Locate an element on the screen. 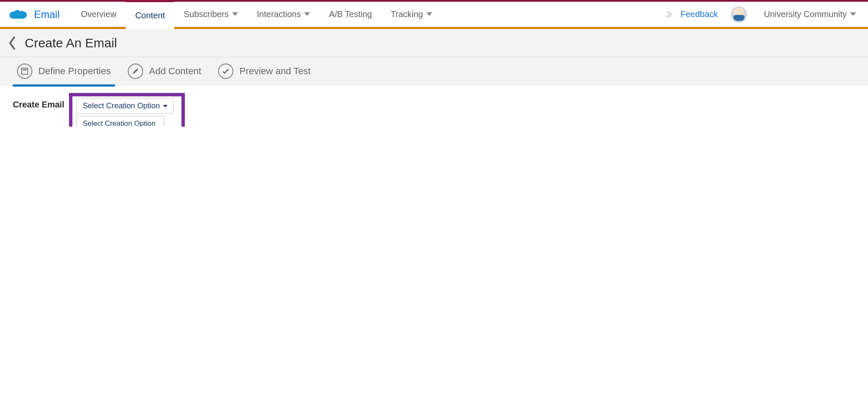  nav-interactions-label: Interactions is located at coordinates (279, 14).